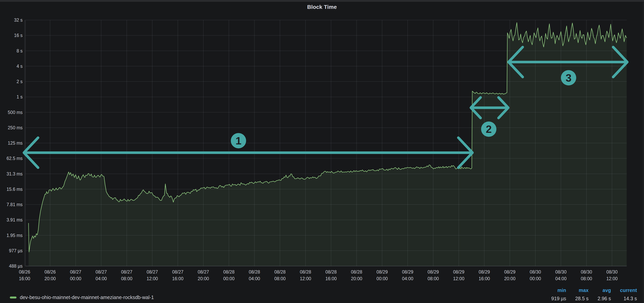 Image resolution: width=644 pixels, height=303 pixels. What do you see at coordinates (14, 158) in the screenshot?
I see `y-tick-label: 62.5 ms` at bounding box center [14, 158].